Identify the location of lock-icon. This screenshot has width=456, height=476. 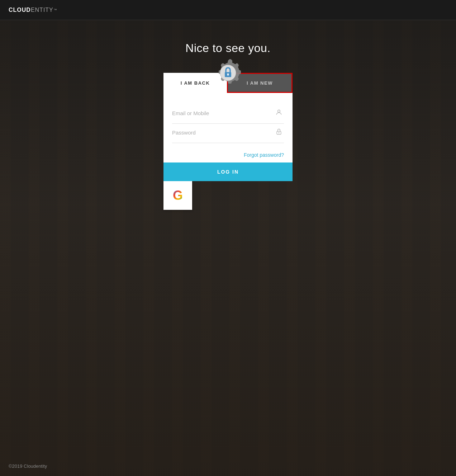
(279, 133).